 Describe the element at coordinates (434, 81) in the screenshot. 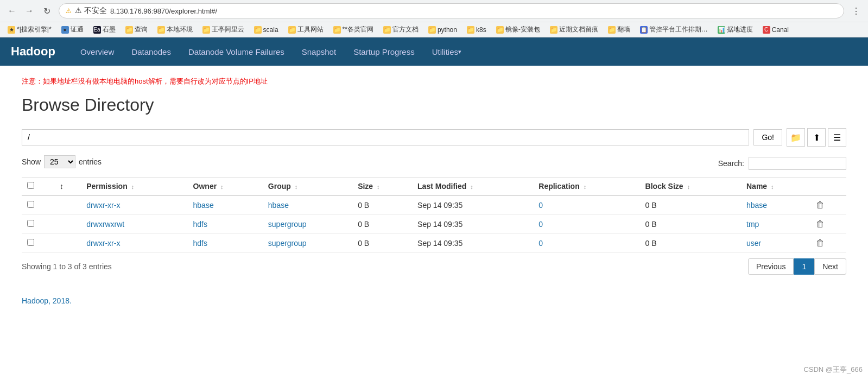

I see `notice-text: 注意：如果地址栏没有做本地电脑的host解析，需要自行改为对应节点的IP地址` at that location.